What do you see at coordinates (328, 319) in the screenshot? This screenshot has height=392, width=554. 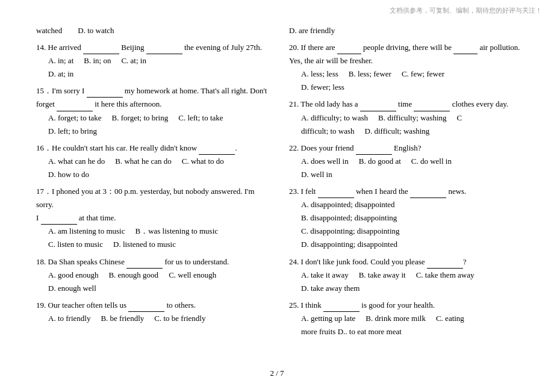 I see `q25-optA: A. getting up late` at bounding box center [328, 319].